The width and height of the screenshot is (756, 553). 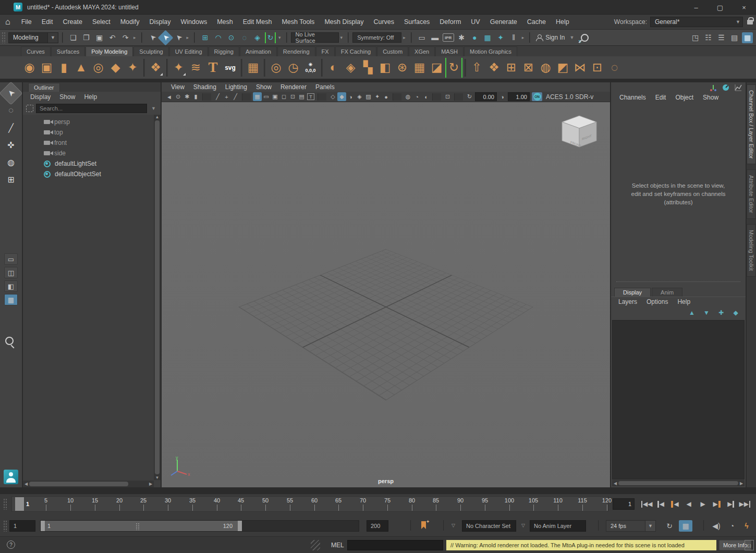 I want to click on grease-pencil-icon: ╱, so click(x=236, y=97).